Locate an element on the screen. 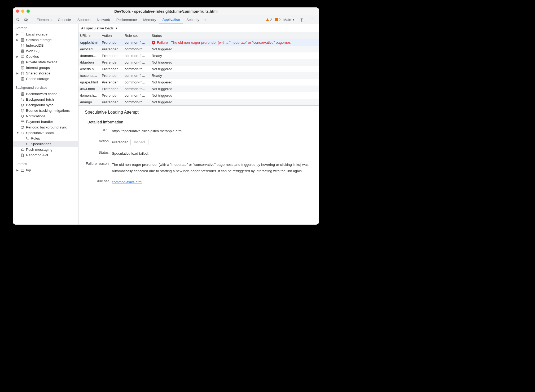 The image size is (535, 392). sidebar-item-shared-storage: ▶Shared storage is located at coordinates (46, 73).